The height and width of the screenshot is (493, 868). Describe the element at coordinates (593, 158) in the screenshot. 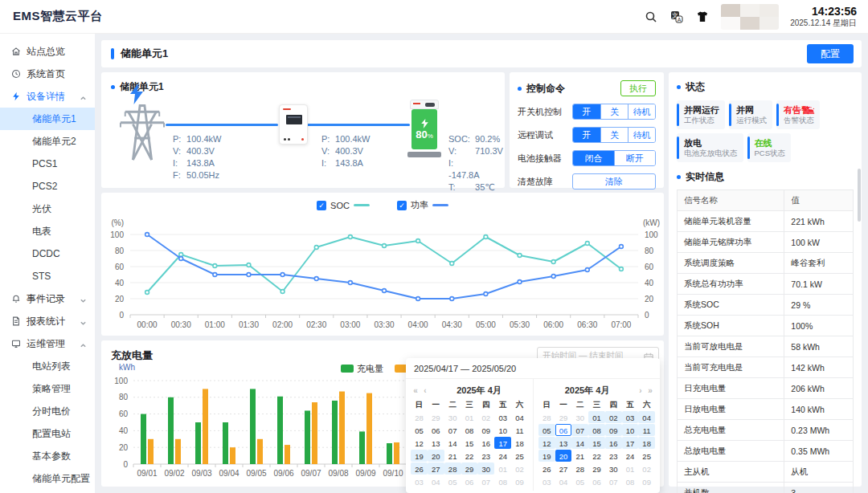

I see `segment-option: 闭合` at that location.